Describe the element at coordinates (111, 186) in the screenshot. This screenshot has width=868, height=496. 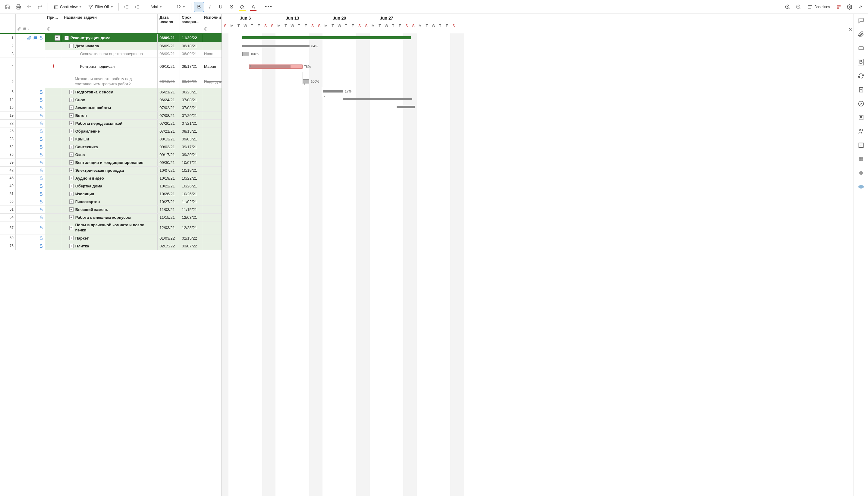
I see `task-row: 49+Обертка дома10/22/2110/26/21` at that location.